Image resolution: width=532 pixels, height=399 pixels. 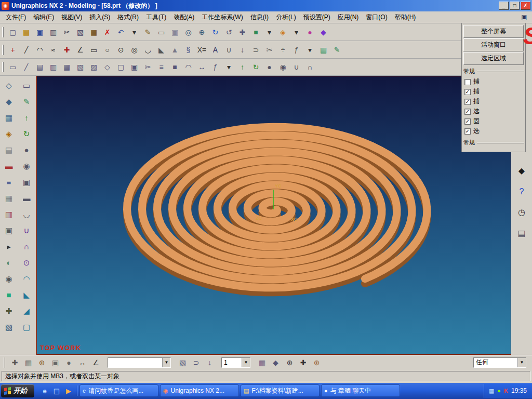 I want to click on pad-tool-icon: ▬, so click(x=26, y=198).